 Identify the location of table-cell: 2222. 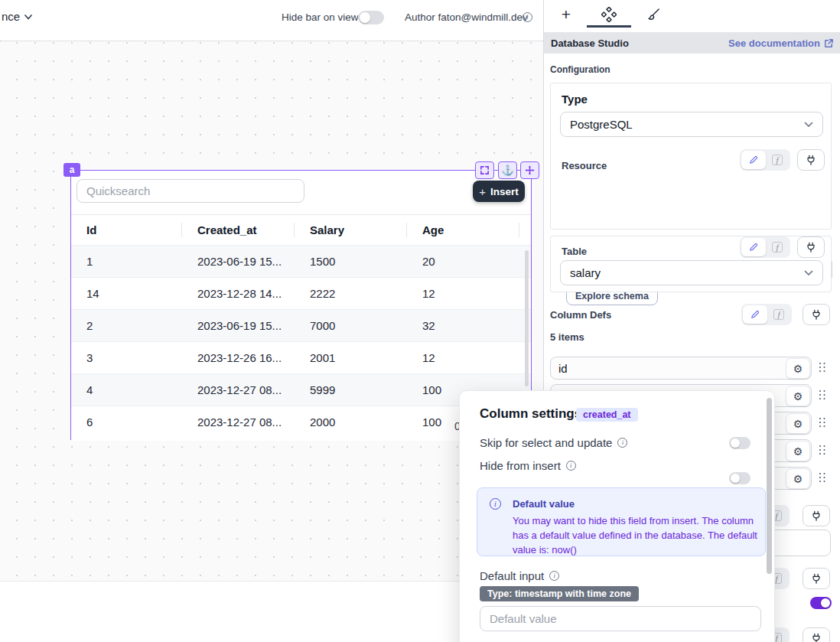
(350, 294).